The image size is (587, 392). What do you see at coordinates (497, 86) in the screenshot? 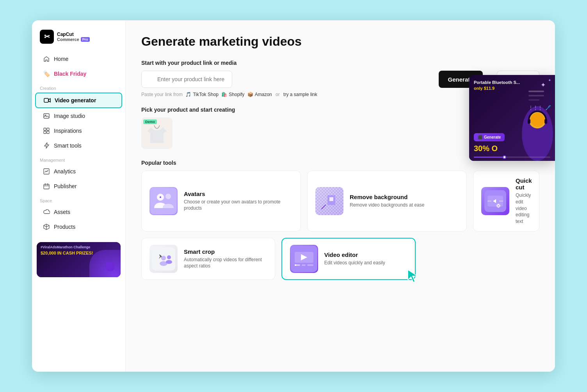
I see `ad-product-name: Portable Bluetooth S... only $11.9` at bounding box center [497, 86].